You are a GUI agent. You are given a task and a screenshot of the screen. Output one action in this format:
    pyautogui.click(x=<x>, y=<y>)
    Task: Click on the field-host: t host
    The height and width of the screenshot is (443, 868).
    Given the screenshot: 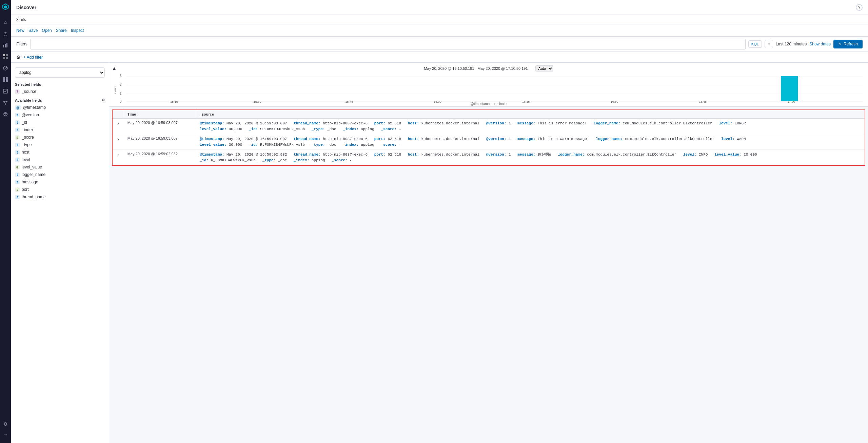 What is the action you would take?
    pyautogui.click(x=60, y=152)
    